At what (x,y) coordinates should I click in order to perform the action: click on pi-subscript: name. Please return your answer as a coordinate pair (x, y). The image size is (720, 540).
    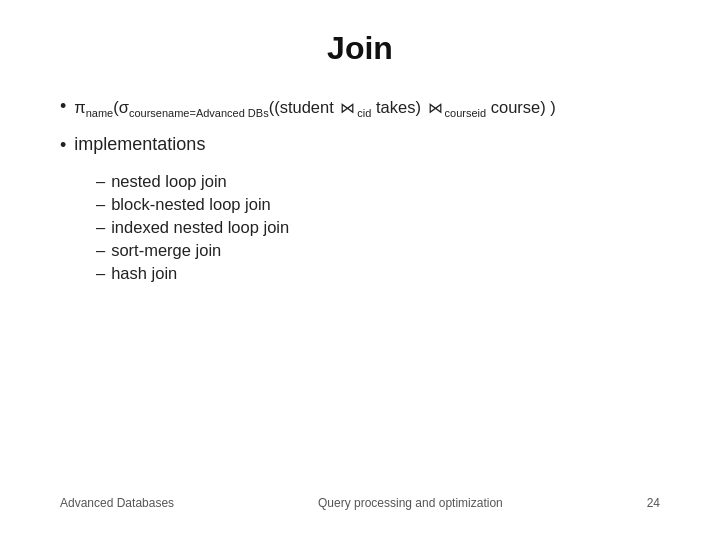
    Looking at the image, I should click on (100, 113).